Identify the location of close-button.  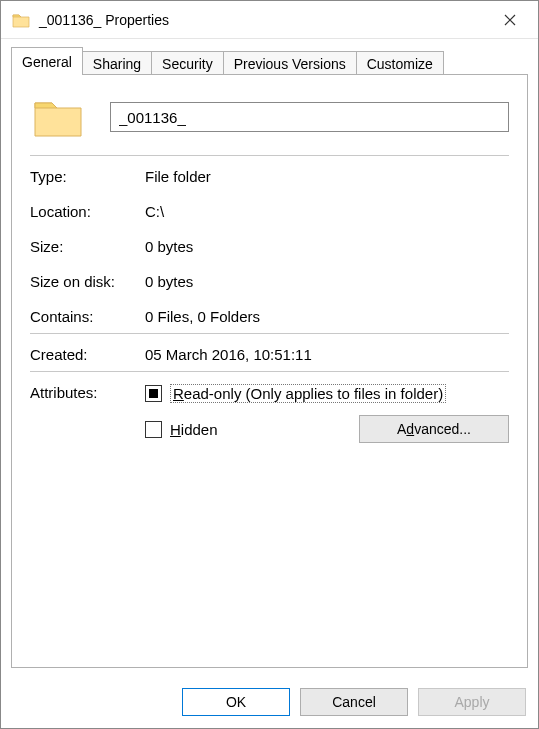
(510, 20).